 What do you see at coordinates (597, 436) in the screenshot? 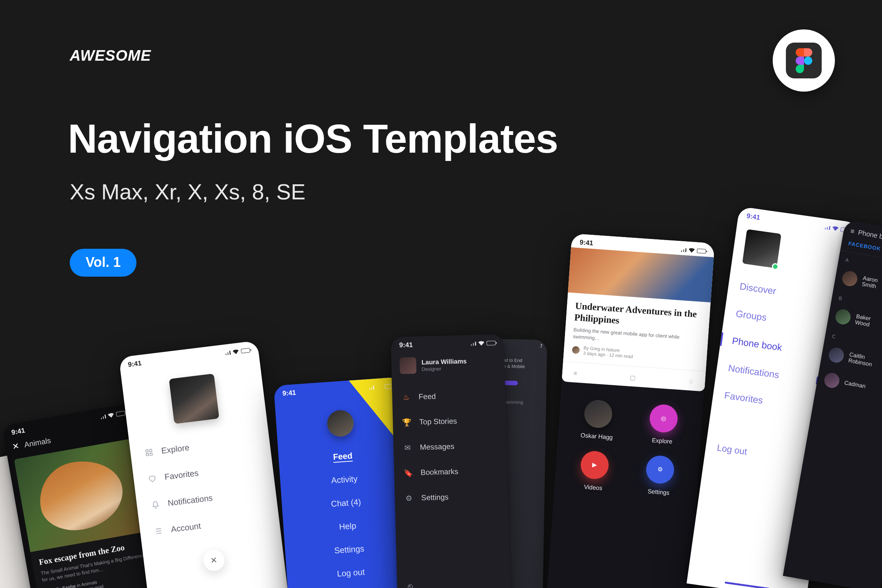
I see `tile-label: Oskar Hagg` at bounding box center [597, 436].